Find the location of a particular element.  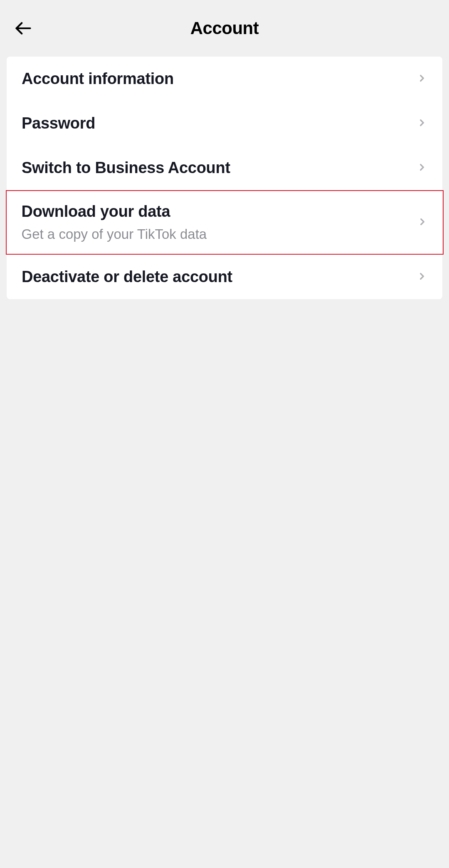

row-text: Switch to Business Account is located at coordinates (126, 168).